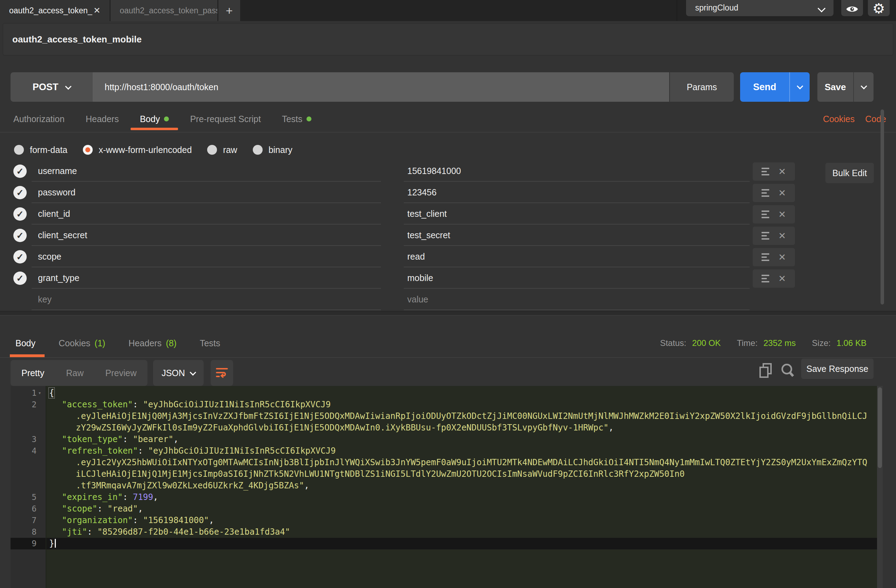 This screenshot has width=896, height=588. I want to click on save-response-button: Save Response, so click(837, 369).